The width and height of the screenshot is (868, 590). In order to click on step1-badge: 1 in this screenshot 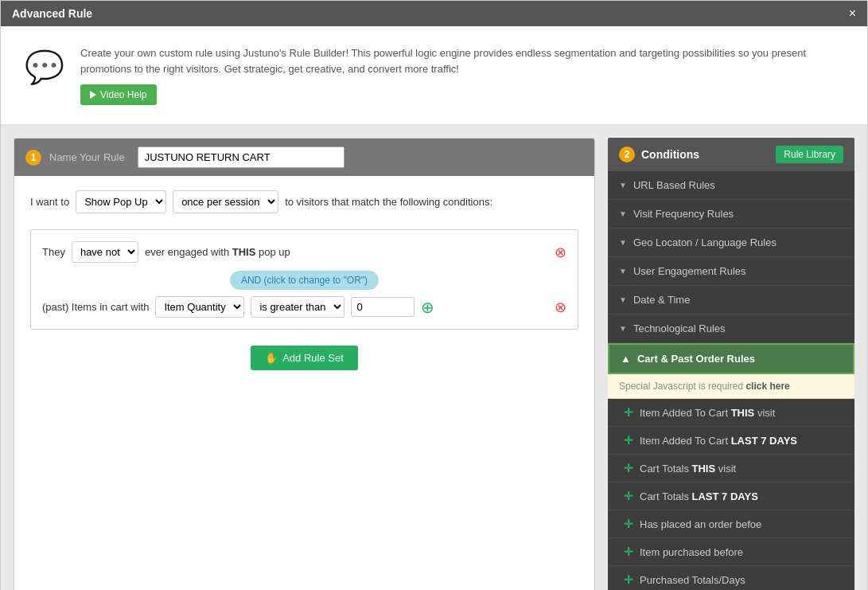, I will do `click(33, 158)`.